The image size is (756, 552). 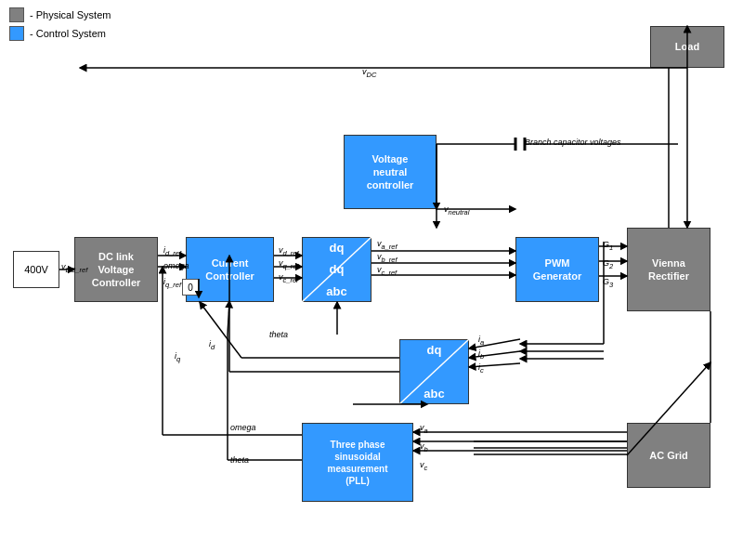 What do you see at coordinates (370, 72) in the screenshot?
I see `signal-vdc-top: vDC` at bounding box center [370, 72].